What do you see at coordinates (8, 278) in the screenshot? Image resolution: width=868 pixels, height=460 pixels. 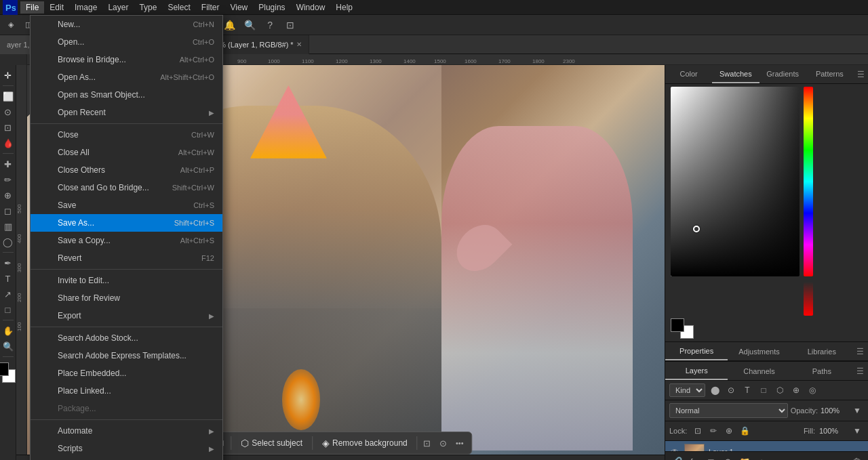 I see `tool-text: T` at bounding box center [8, 278].